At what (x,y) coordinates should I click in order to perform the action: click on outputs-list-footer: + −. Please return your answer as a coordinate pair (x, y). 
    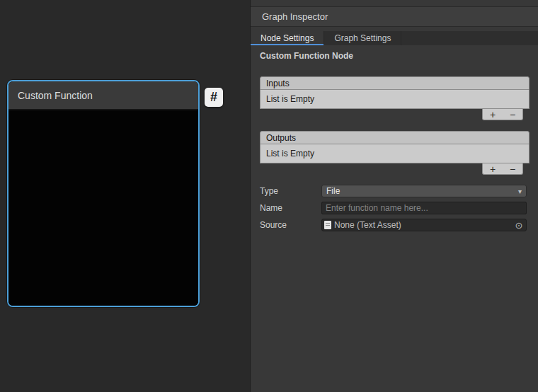
    Looking at the image, I should click on (395, 170).